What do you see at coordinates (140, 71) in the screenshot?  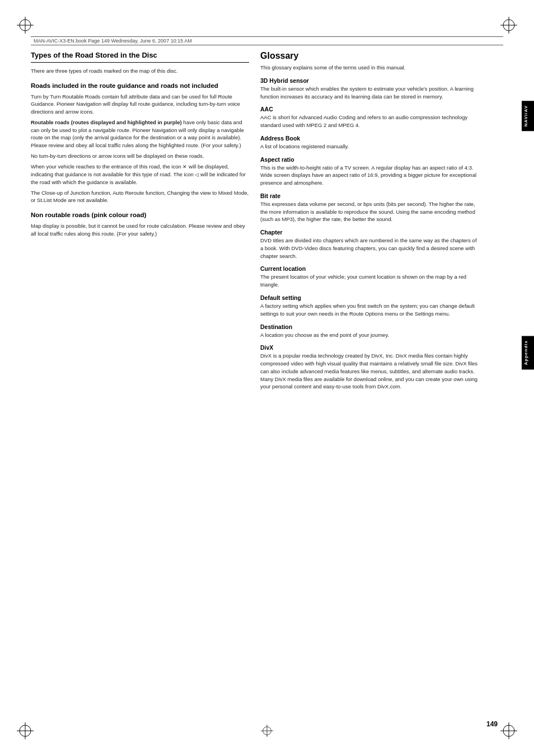 I see `left-intro: There are three types of roads marked on…` at bounding box center [140, 71].